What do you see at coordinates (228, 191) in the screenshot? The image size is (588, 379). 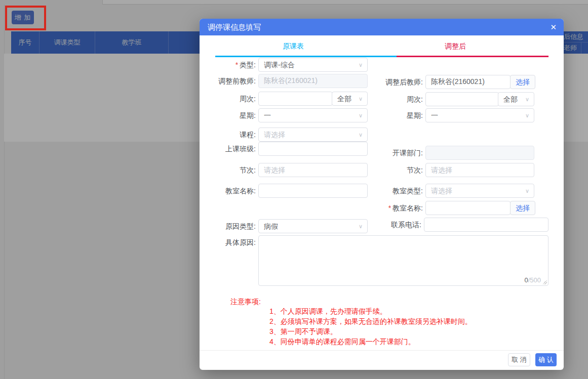 I see `room-left-label: 教室名称:` at bounding box center [228, 191].